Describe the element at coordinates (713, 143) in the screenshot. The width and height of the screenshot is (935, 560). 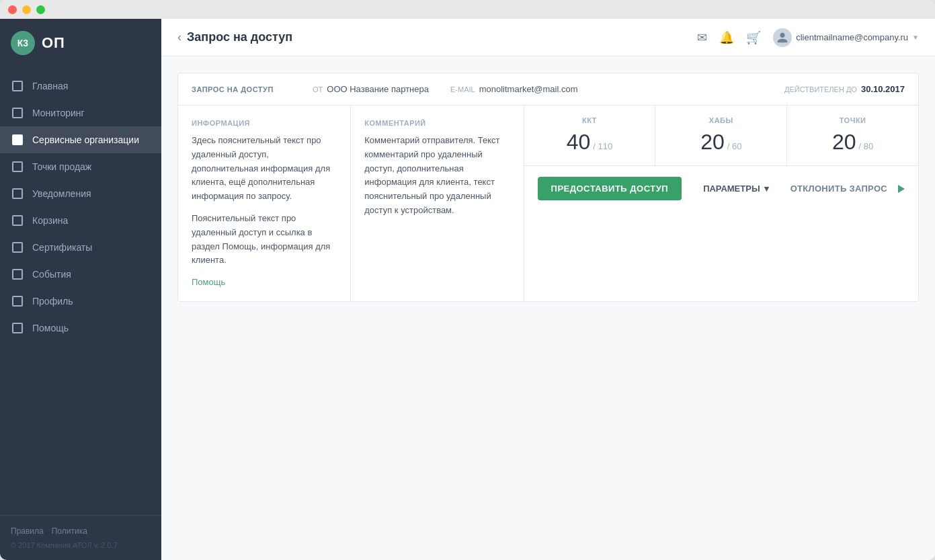
I see `hubs-number: 20` at that location.